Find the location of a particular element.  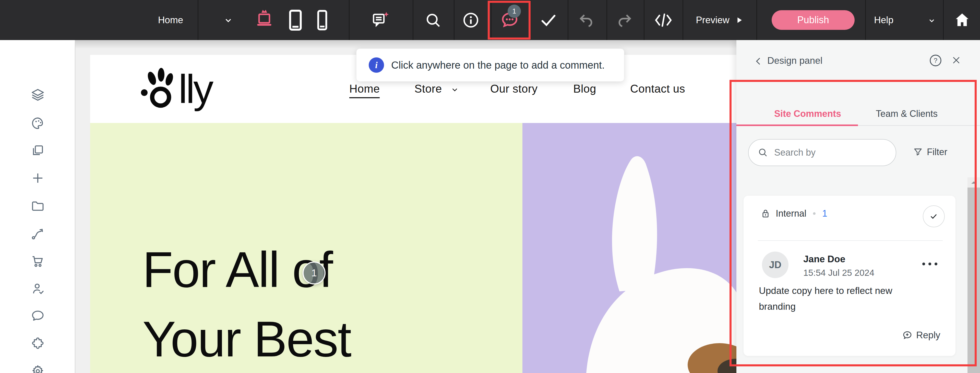

resolve-button is located at coordinates (934, 216).